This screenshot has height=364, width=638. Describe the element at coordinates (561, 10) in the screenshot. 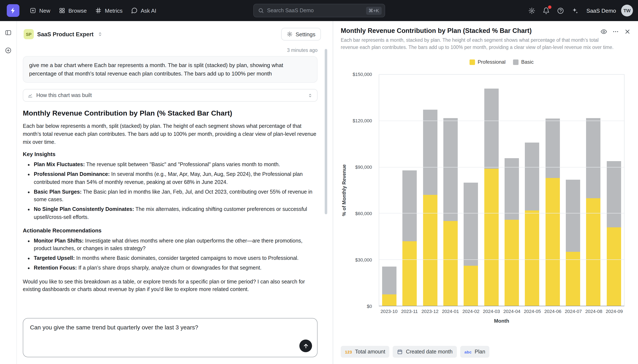

I see `help-button` at that location.